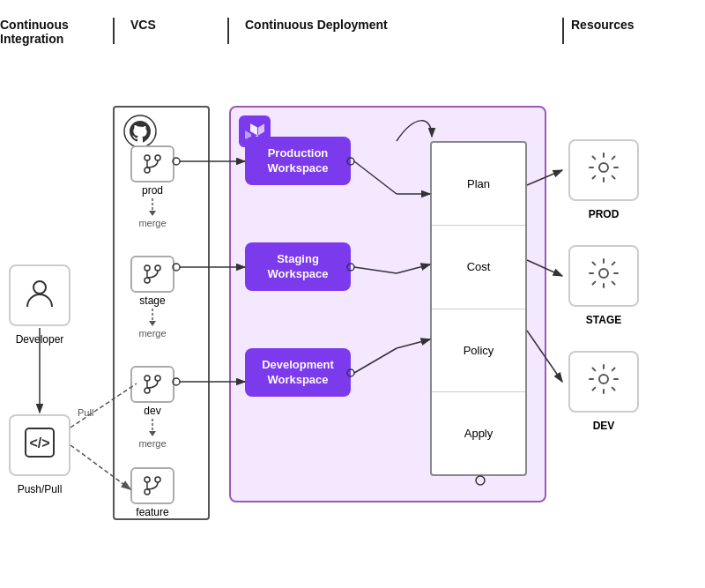 Image resolution: width=705 pixels, height=588 pixels. What do you see at coordinates (603, 25) in the screenshot?
I see `resources-header: Resources` at bounding box center [603, 25].